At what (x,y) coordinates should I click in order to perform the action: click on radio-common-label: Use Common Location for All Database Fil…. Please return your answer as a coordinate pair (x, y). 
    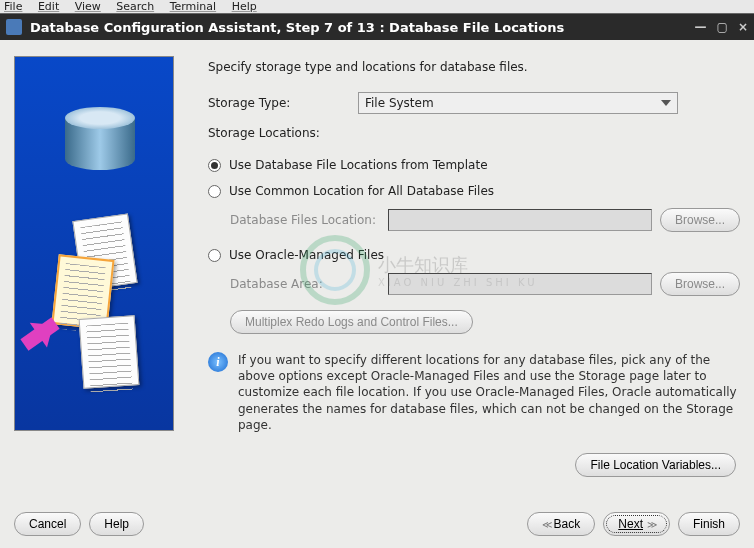
    Looking at the image, I should click on (362, 191).